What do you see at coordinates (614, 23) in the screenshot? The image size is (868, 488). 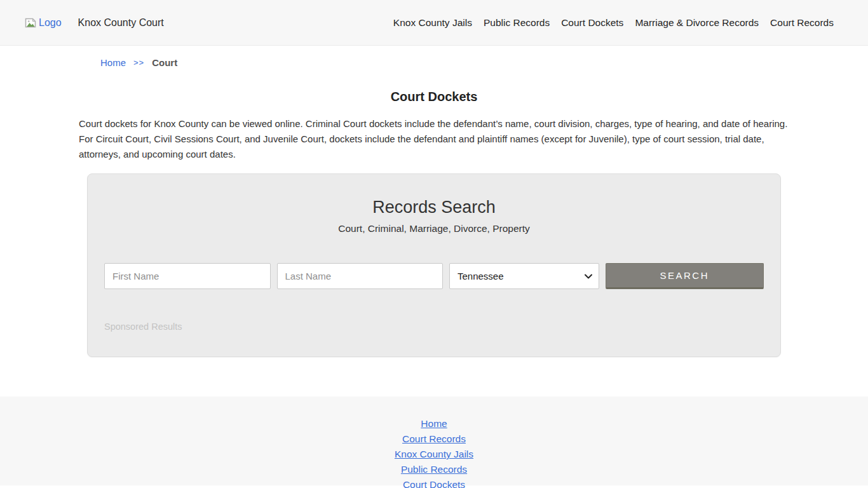 I see `main-nav: Knox County Jails Public Records Court D…` at bounding box center [614, 23].